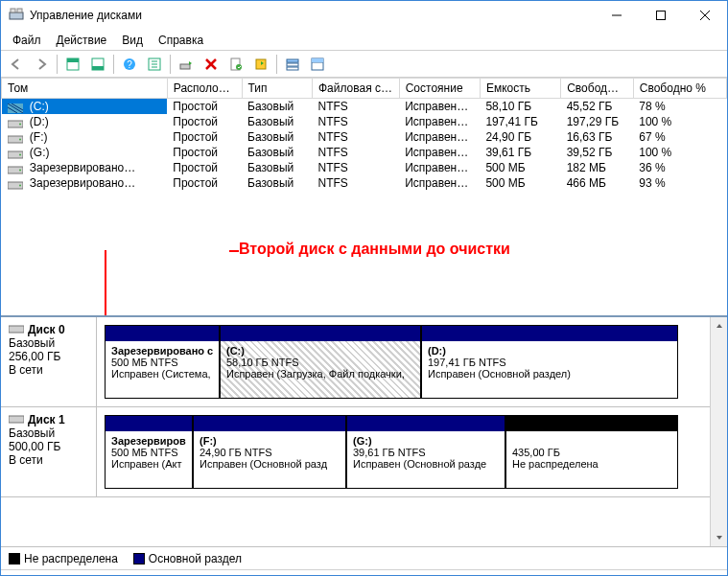 This screenshot has height=576, width=728. I want to click on partition-primary: (F:)24,90 ГБ NTFSИсправен (Основной разд, so click(270, 452).